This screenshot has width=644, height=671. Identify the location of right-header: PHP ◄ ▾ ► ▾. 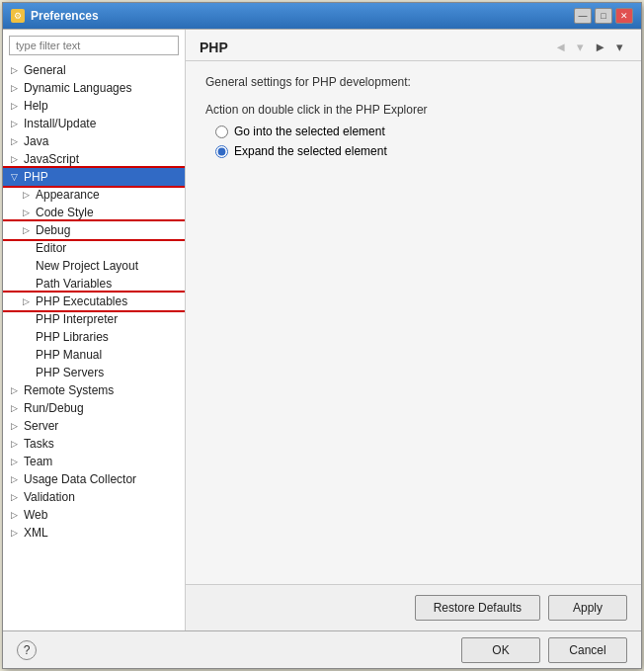
(413, 45).